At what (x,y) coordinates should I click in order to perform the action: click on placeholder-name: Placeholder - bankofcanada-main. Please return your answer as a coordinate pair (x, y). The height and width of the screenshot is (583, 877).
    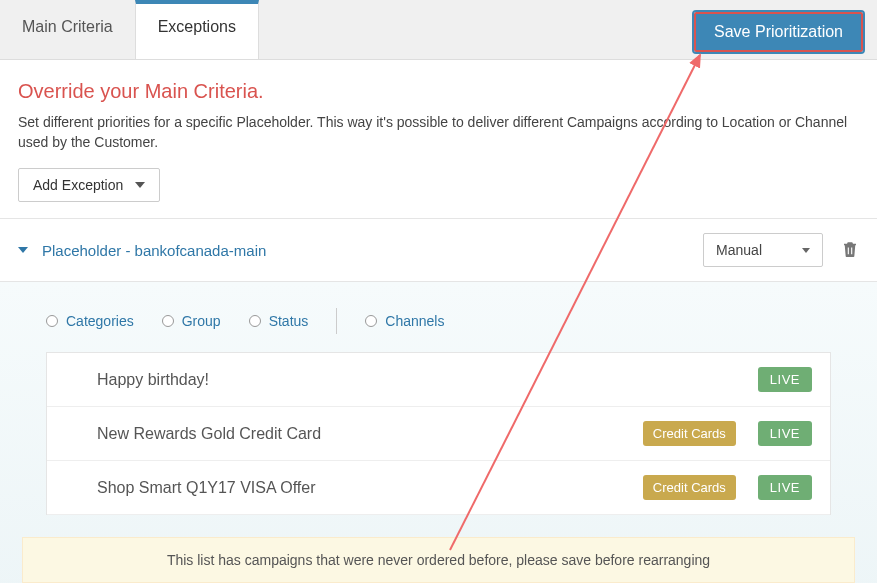
    Looking at the image, I should click on (154, 250).